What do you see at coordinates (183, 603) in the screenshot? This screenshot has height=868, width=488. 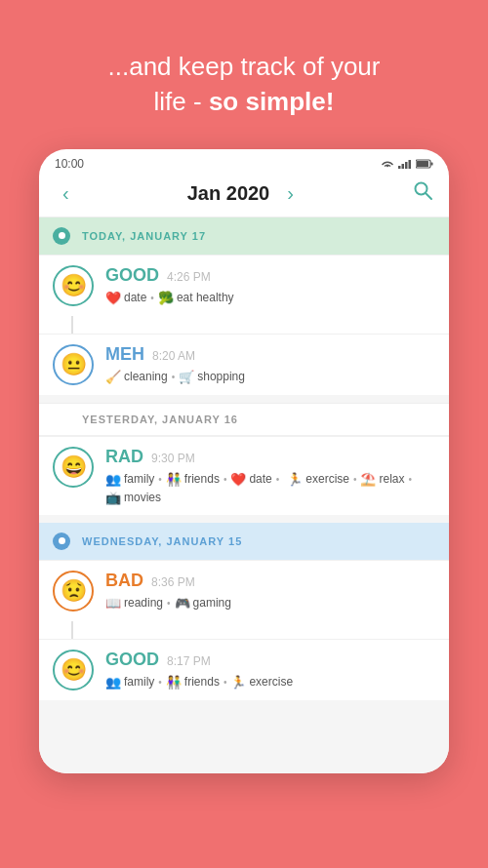 I see `gaming-icon: 🎮` at bounding box center [183, 603].